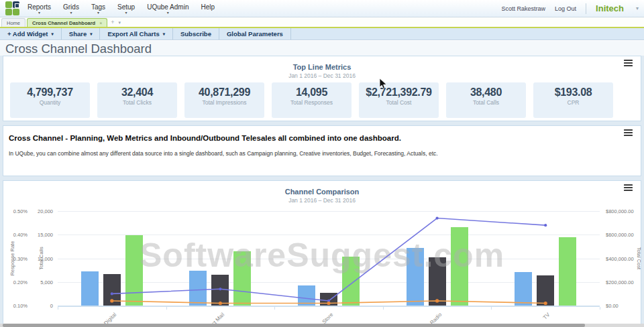 Image resolution: width=644 pixels, height=327 pixels. I want to click on x-axis-line, so click(329, 306).